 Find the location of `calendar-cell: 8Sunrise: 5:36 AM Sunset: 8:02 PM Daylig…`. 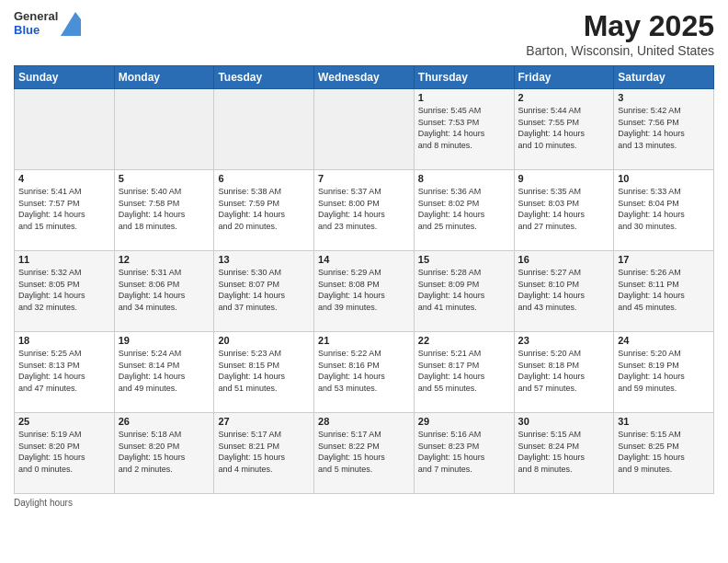

calendar-cell: 8Sunrise: 5:36 AM Sunset: 8:02 PM Daylig… is located at coordinates (463, 211).